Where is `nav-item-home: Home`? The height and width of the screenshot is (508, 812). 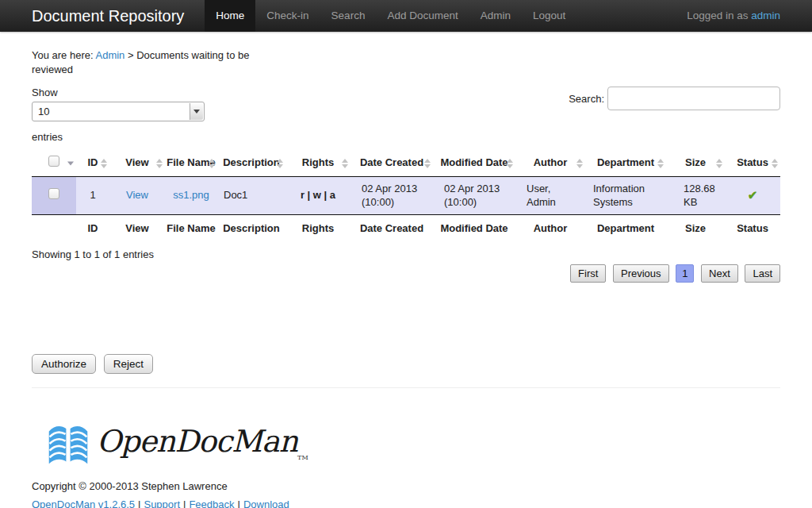
nav-item-home: Home is located at coordinates (230, 16).